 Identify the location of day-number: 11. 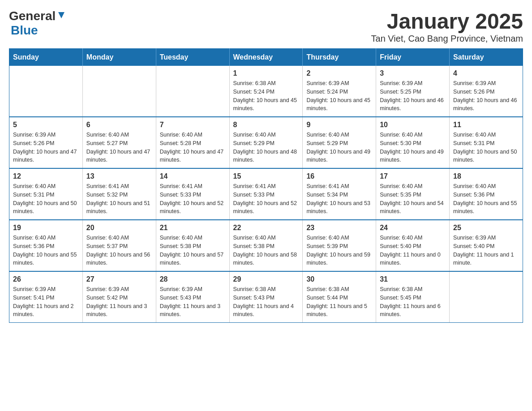
(486, 125).